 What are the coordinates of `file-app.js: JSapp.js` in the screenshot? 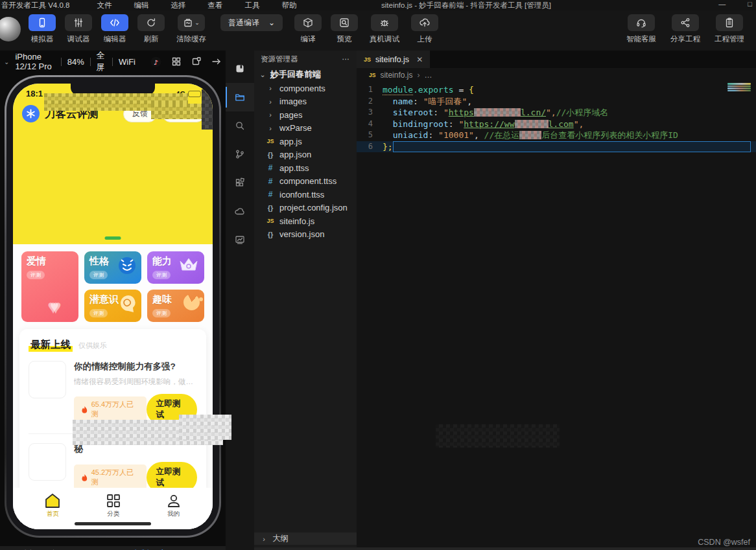 It's located at (305, 141).